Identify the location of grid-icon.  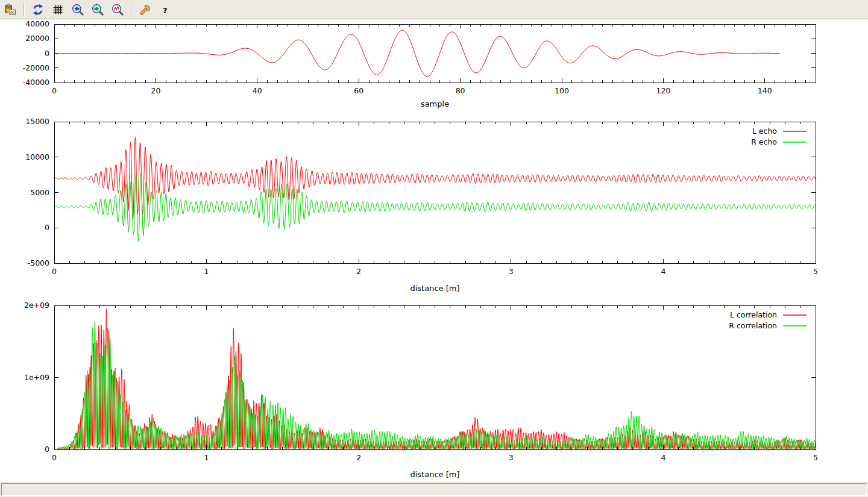
(58, 10).